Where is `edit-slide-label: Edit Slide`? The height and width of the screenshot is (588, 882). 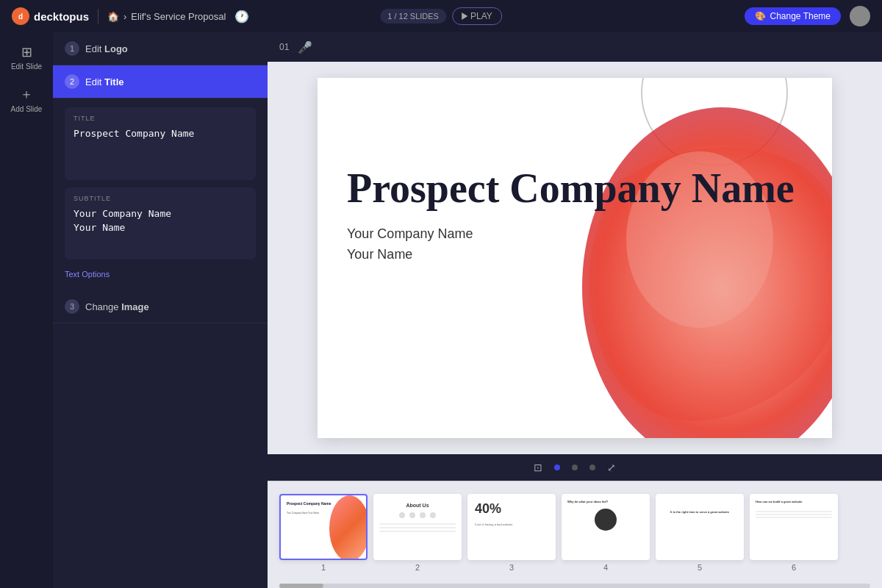 edit-slide-label: Edit Slide is located at coordinates (26, 66).